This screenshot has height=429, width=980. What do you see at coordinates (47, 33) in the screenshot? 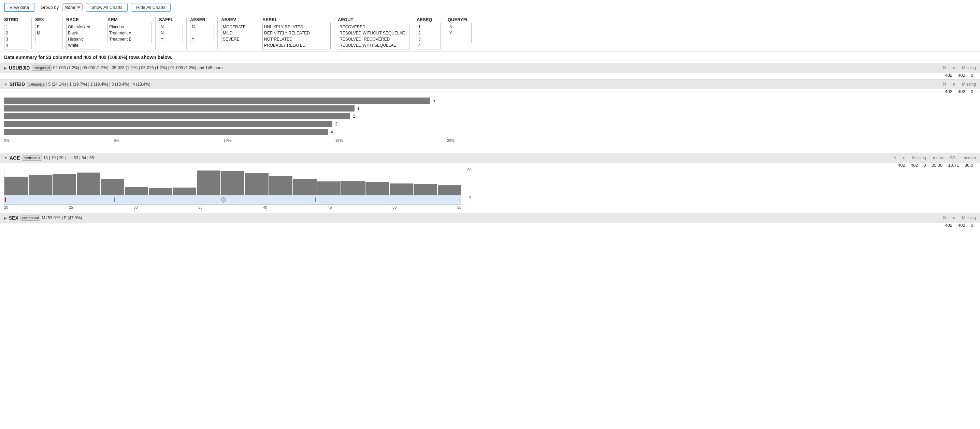
I see `filter-col-sex: SEX F M` at bounding box center [47, 33].